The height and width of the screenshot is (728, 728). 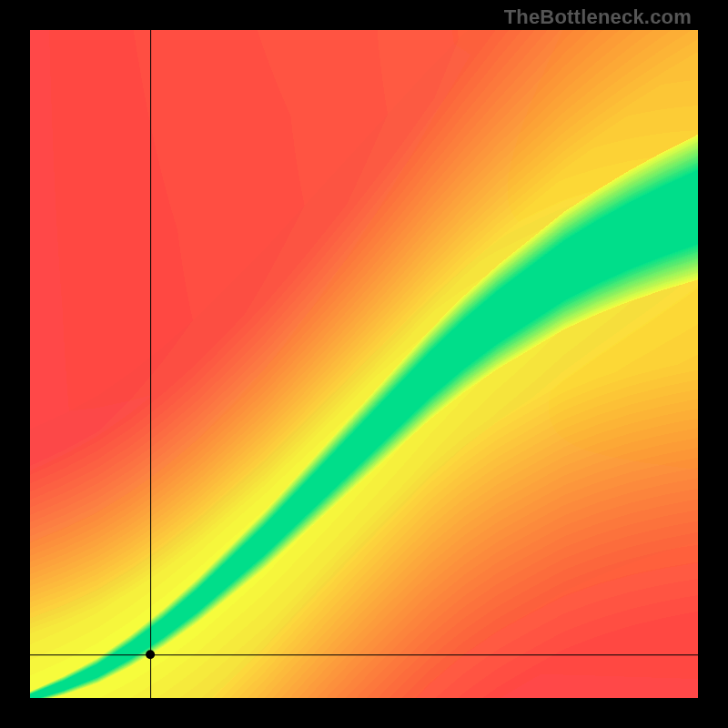 What do you see at coordinates (598, 17) in the screenshot?
I see `watermark: TheBottleneck.com` at bounding box center [598, 17].